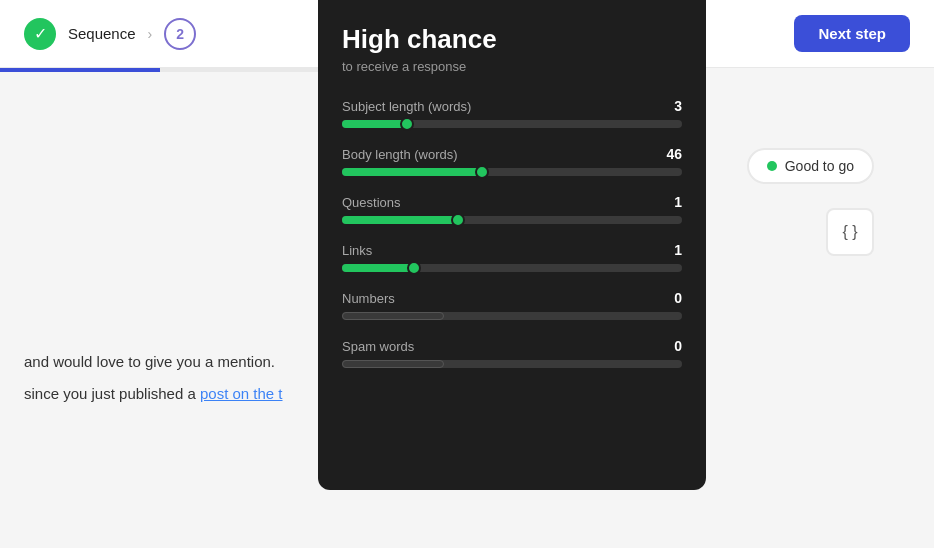  I want to click on metric-row: Body length (words)46, so click(512, 161).